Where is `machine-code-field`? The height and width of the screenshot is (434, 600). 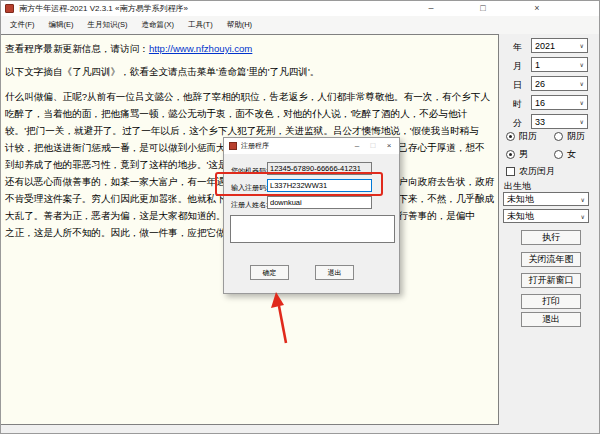 machine-code-field is located at coordinates (320, 168).